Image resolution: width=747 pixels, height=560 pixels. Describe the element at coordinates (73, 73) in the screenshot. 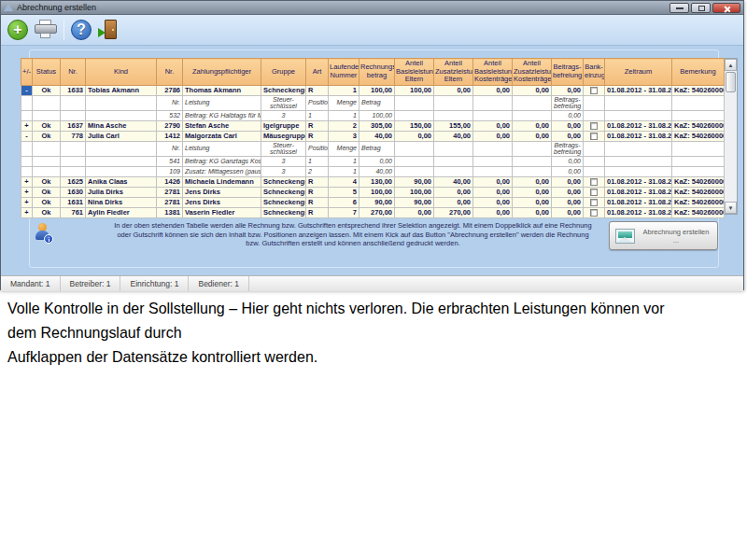

I see `col-nr: Nr.` at that location.